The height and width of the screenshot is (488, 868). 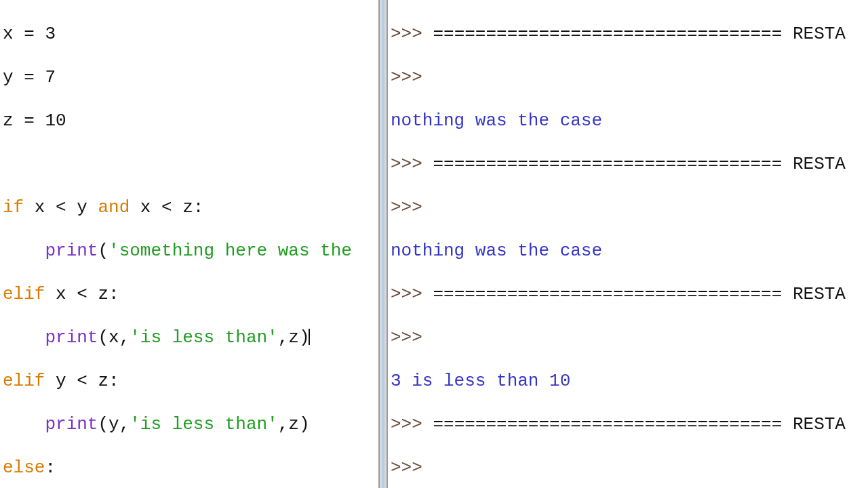 What do you see at coordinates (191, 294) in the screenshot?
I see `code-line: elif x < z:` at bounding box center [191, 294].